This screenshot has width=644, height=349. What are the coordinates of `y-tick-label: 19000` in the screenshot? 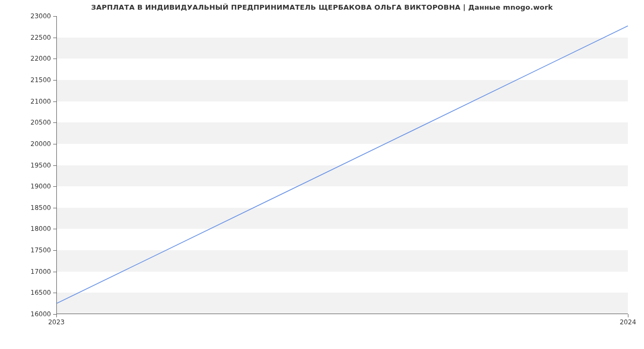 It's located at (35, 186).